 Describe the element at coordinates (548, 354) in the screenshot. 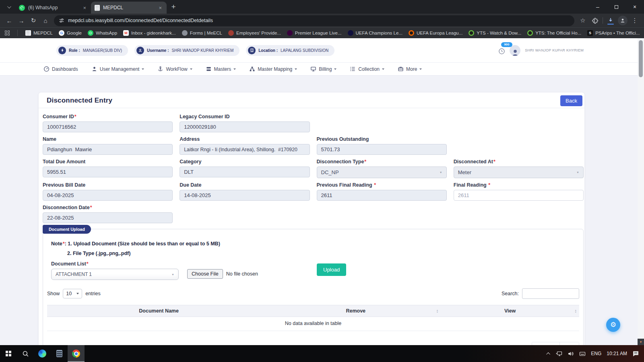

I see `tray-expand-icon` at that location.